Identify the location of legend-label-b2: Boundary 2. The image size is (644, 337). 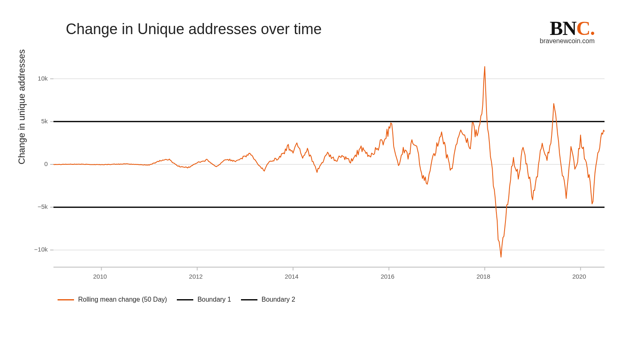
(278, 300).